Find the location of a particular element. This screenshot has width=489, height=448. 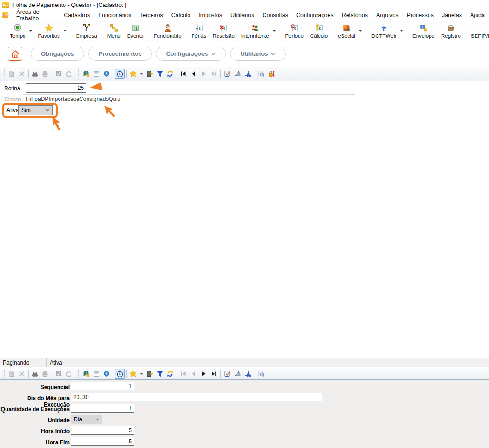

dctfweb-button: DCTFWeb is located at coordinates (384, 30).